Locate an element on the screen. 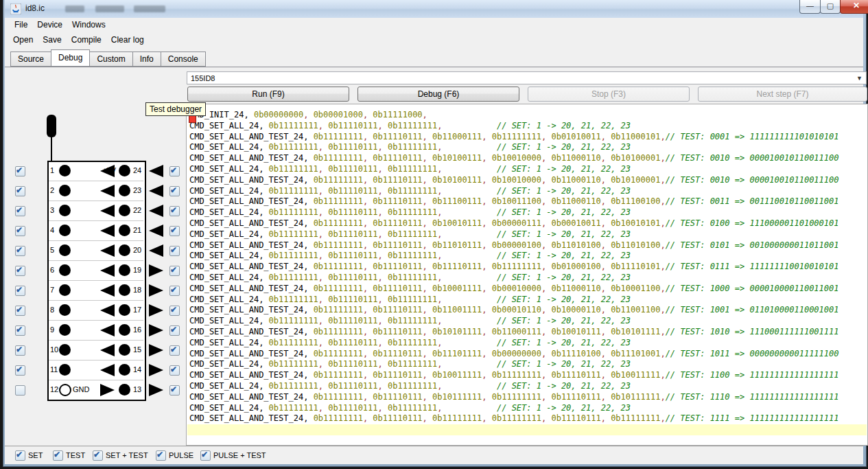 The width and height of the screenshot is (868, 469). maximize-button: ▢ is located at coordinates (830, 7).